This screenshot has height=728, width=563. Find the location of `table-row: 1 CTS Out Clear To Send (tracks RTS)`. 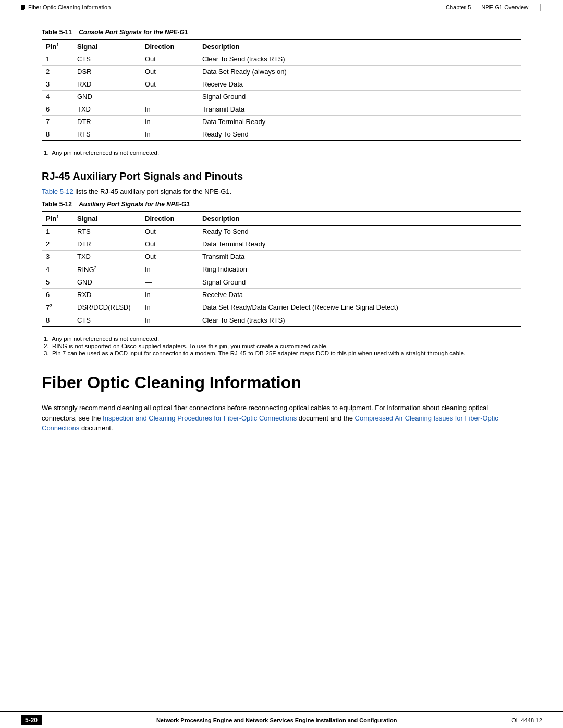

table-row: 1 CTS Out Clear To Send (tracks RTS) is located at coordinates (282, 59).